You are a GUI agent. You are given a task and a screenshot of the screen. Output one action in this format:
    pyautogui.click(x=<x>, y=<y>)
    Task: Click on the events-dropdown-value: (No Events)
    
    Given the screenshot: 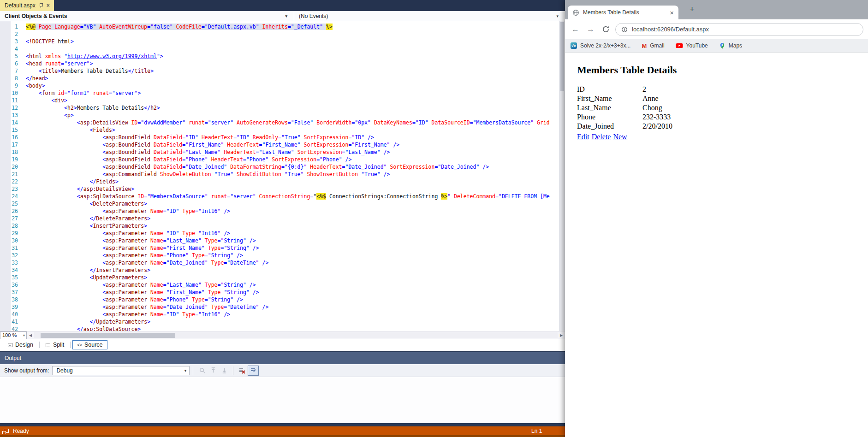 What is the action you would take?
    pyautogui.click(x=314, y=16)
    